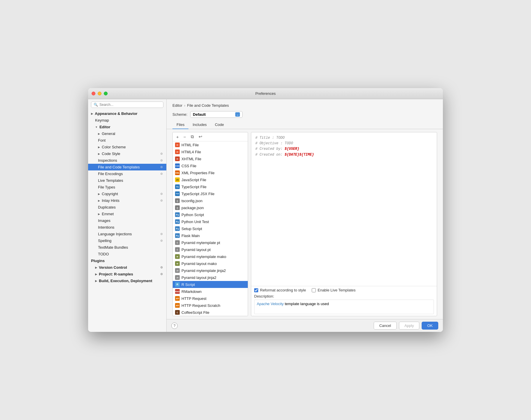 This screenshot has height=420, width=531. Describe the element at coordinates (210, 159) in the screenshot. I see `list-item: H XHTML File` at that location.